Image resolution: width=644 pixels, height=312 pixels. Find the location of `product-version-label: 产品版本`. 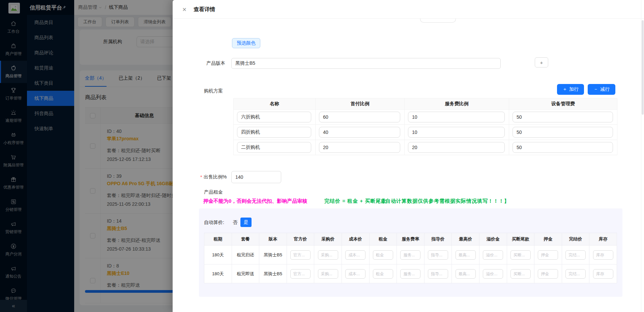

product-version-label: 产品版本 is located at coordinates (216, 63).